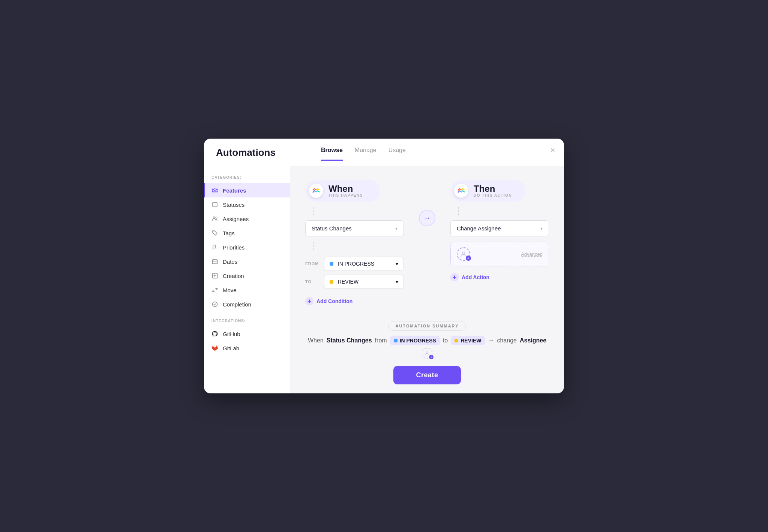 This screenshot has width=768, height=532. What do you see at coordinates (215, 247) in the screenshot?
I see `flag-icon` at bounding box center [215, 247].